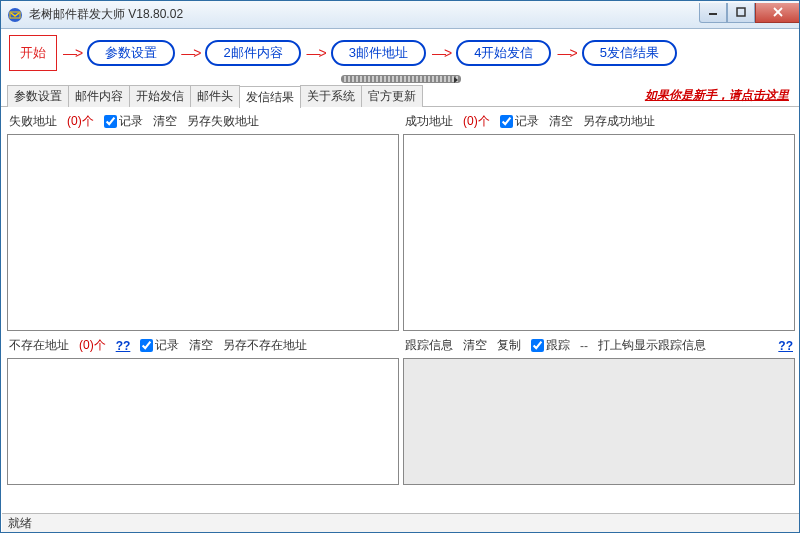 Image resolution: width=800 pixels, height=533 pixels. What do you see at coordinates (15, 15) in the screenshot?
I see `app-icon` at bounding box center [15, 15].